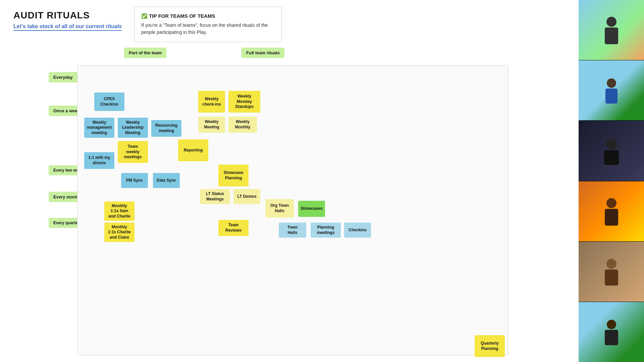 This screenshot has width=644, height=362. What do you see at coordinates (133, 128) in the screenshot?
I see `sticky-weekly-leadership: Weekly Leadership Meeting` at bounding box center [133, 128].